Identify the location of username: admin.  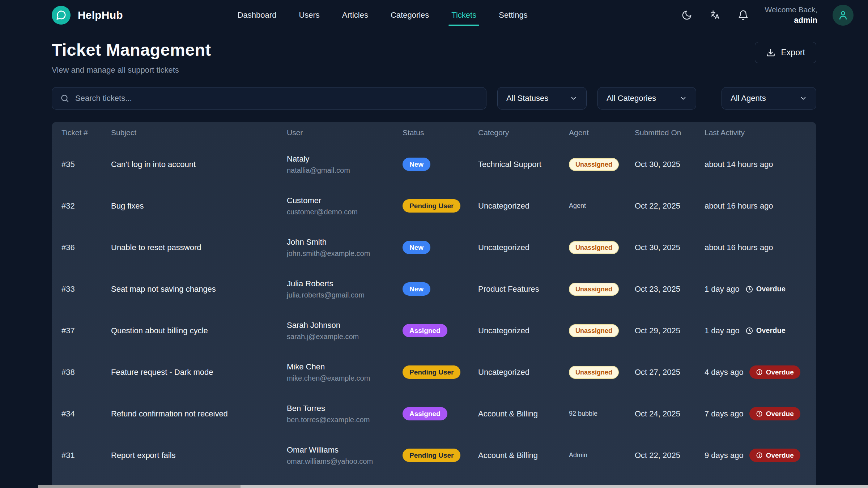
(791, 20).